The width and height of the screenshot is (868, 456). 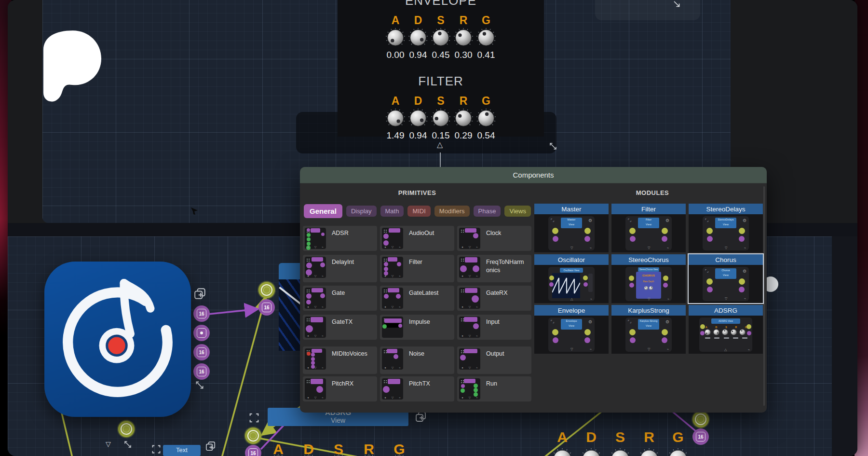 What do you see at coordinates (726, 279) in the screenshot?
I see `module-item-chorus: Chorus ⌜⌟ ChorusView ⚙ ▽ ⌁` at bounding box center [726, 279].